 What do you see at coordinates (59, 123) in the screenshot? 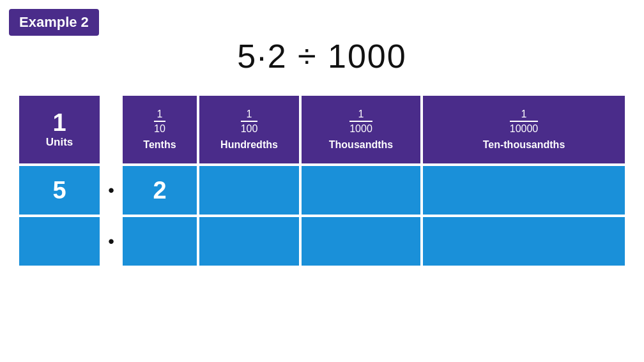
I see `units-big-number: 1` at bounding box center [59, 123].